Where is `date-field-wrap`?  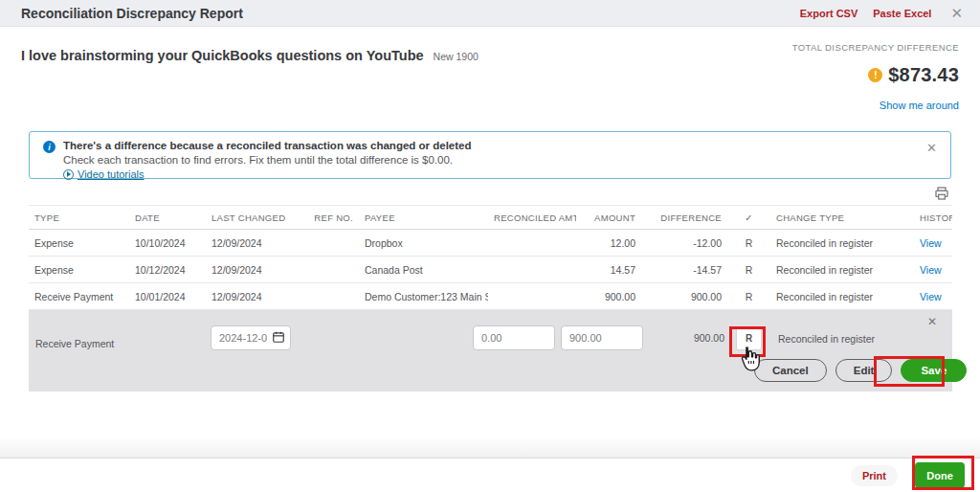
date-field-wrap is located at coordinates (251, 338).